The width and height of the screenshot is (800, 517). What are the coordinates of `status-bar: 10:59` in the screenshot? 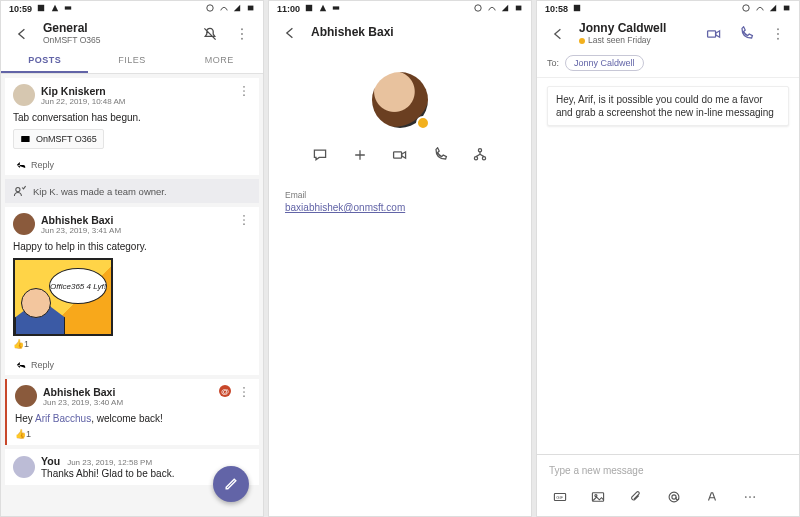 It's located at (132, 8).